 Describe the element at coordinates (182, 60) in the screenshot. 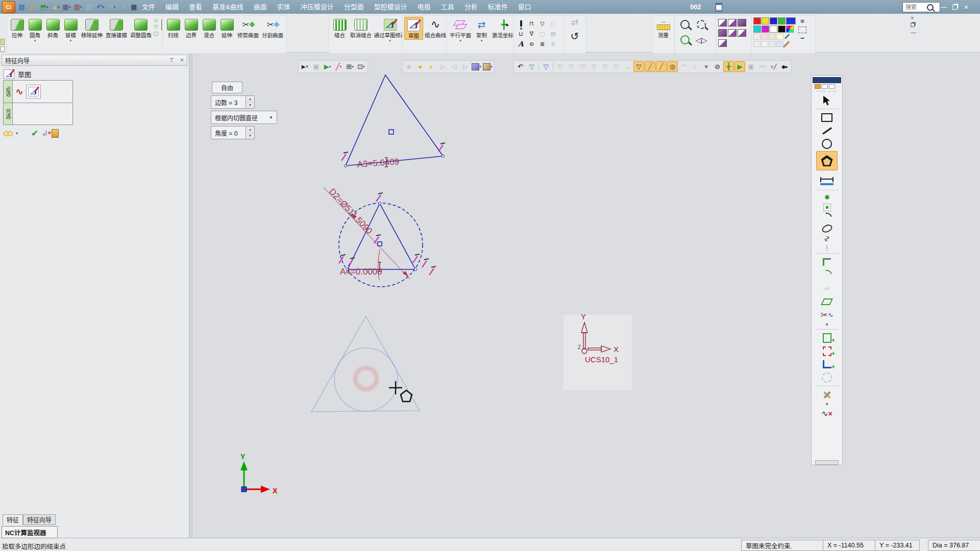

I see `panel-close-icon: ×` at that location.